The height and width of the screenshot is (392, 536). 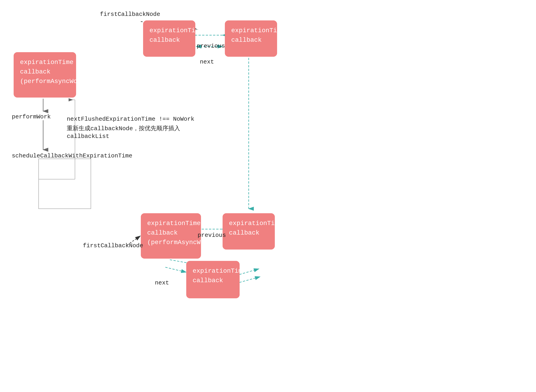 I want to click on label-next-top: next, so click(x=207, y=62).